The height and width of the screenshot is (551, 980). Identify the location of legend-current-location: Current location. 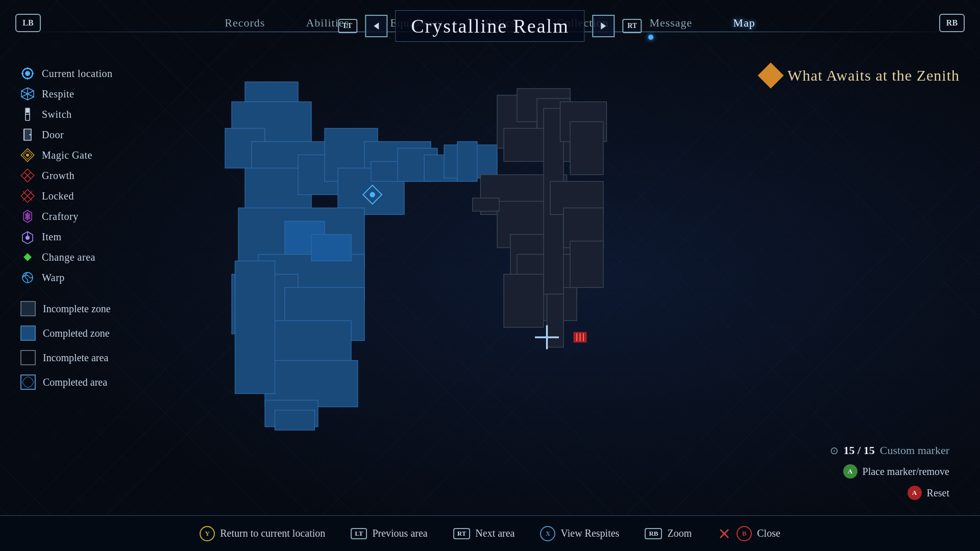
(66, 73).